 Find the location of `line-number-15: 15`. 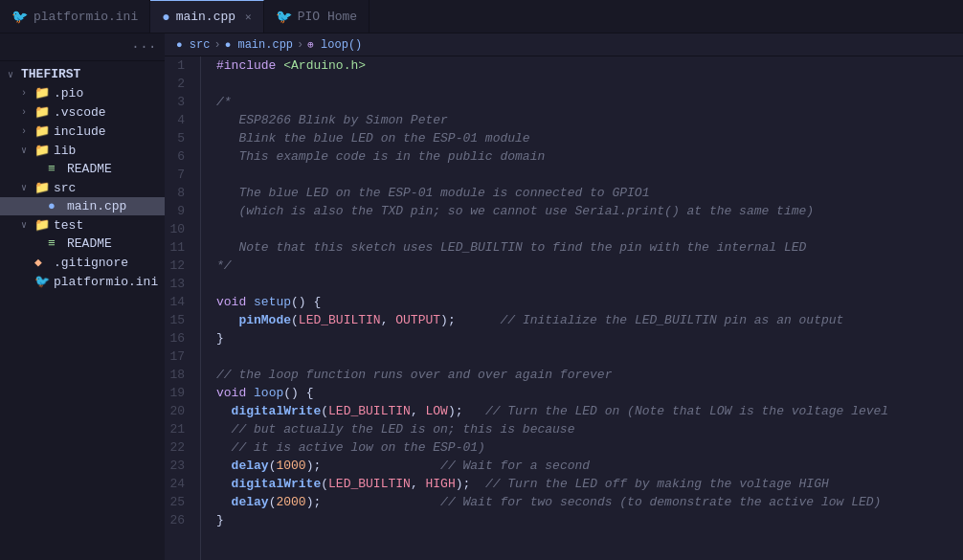

line-number-15: 15 is located at coordinates (178, 320).